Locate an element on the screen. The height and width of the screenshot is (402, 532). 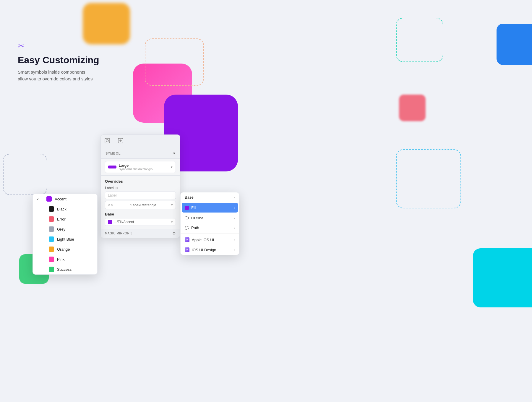
fill-accent-select: .../Fill/Accent ▾ is located at coordinates (140, 222).